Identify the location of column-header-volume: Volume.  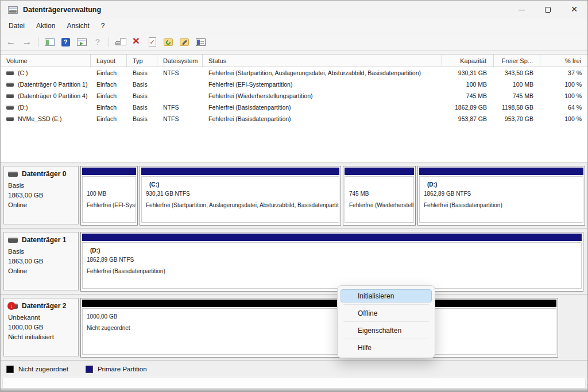
(46, 61).